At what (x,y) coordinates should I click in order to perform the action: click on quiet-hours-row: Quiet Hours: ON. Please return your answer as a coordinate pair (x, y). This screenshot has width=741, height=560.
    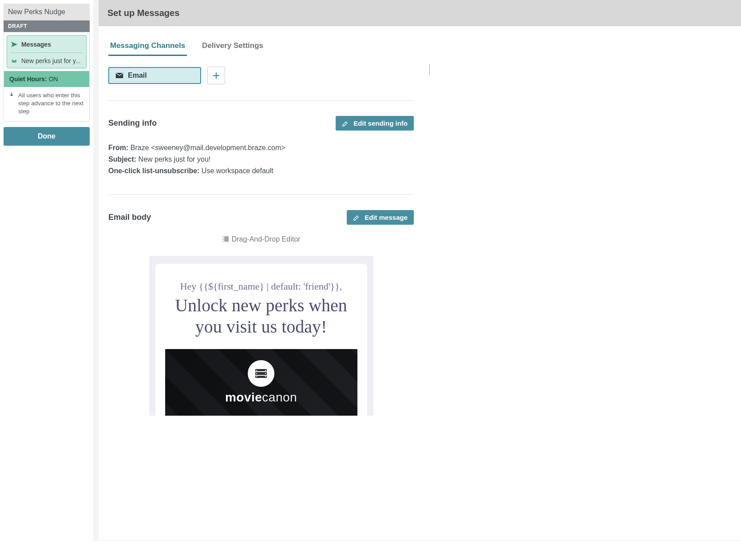
    Looking at the image, I should click on (47, 79).